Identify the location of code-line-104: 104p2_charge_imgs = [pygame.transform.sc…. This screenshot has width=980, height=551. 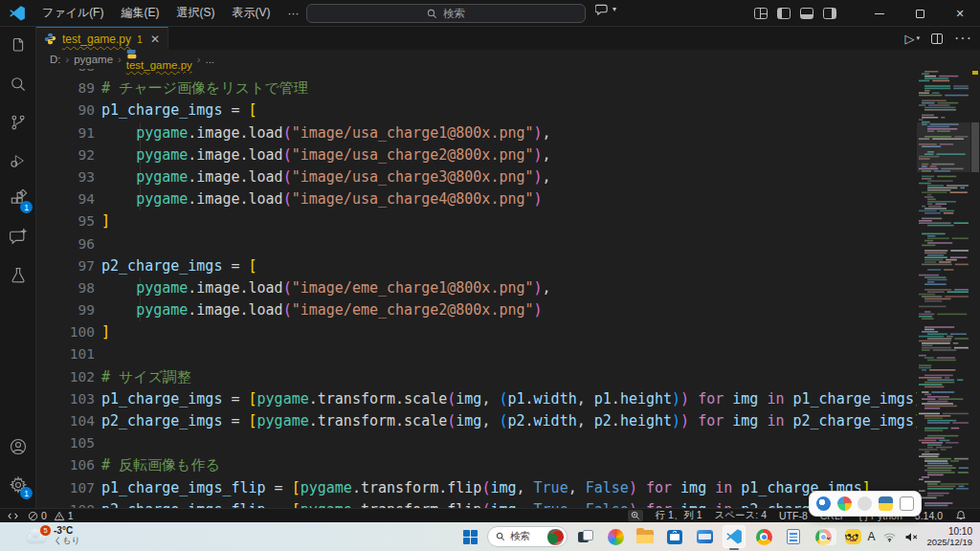
(477, 421).